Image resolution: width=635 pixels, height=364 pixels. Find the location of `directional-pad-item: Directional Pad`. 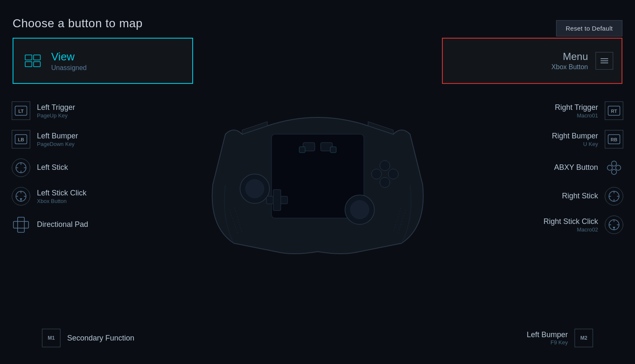

directional-pad-item: Directional Pad is located at coordinates (50, 225).